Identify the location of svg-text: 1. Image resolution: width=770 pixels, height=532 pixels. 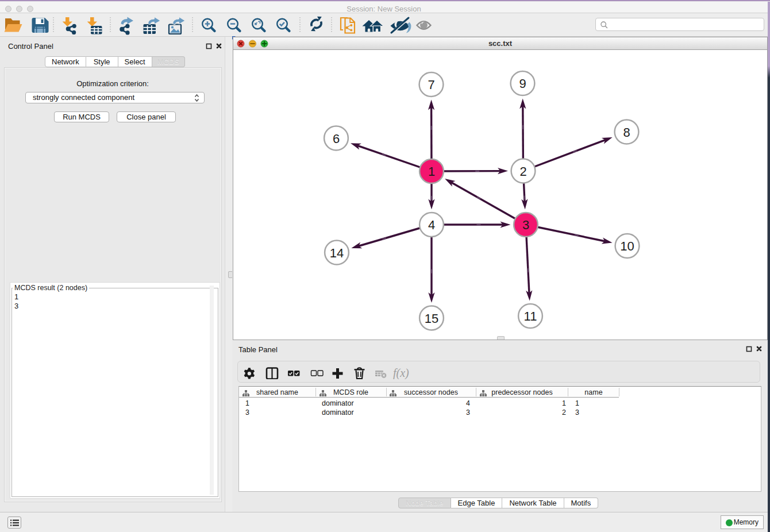
(432, 171).